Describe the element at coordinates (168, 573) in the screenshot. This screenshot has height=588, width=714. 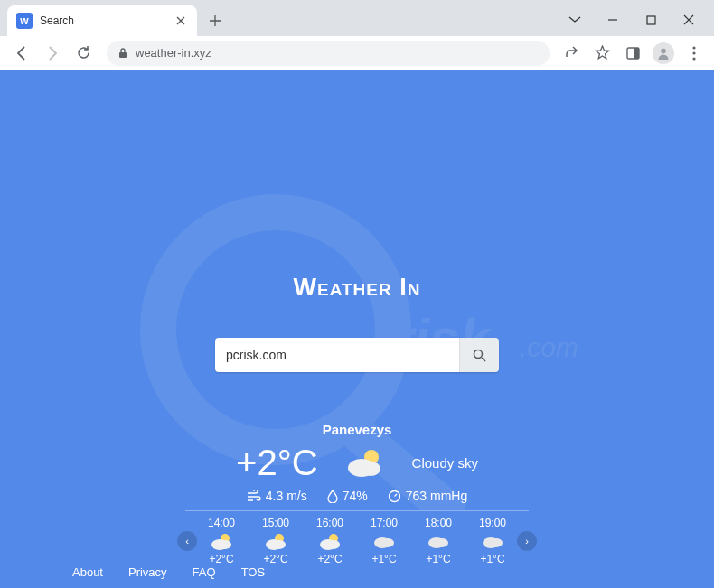
I see `footer-links: About Privacy FAQ TOS` at that location.